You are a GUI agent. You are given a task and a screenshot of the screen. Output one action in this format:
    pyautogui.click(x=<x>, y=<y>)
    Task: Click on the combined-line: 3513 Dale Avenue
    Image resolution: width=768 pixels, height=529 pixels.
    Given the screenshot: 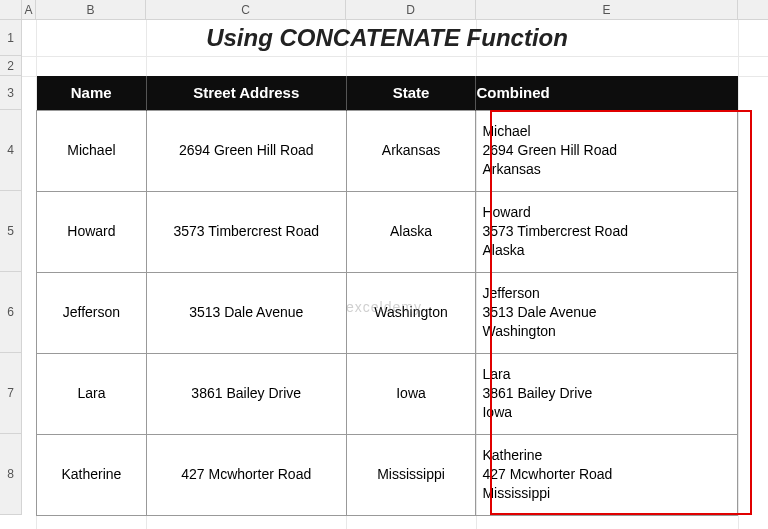 What is the action you would take?
    pyautogui.click(x=539, y=312)
    